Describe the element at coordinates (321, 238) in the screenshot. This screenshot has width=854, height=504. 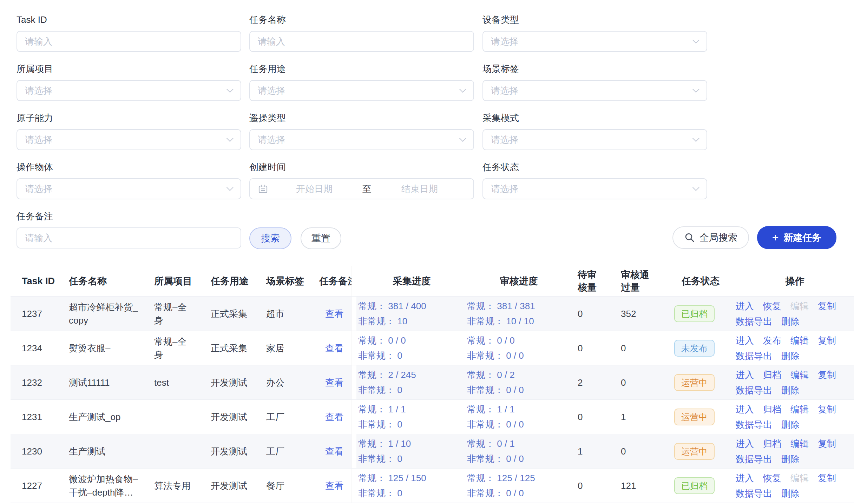
I see `reset-button: 重置` at that location.